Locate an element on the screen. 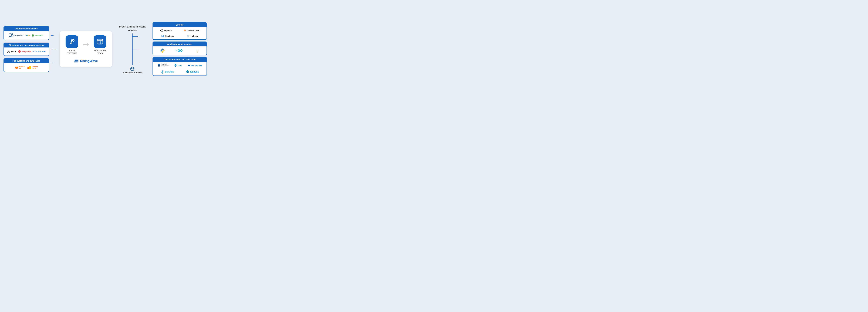  filesystems-header: File systems and data lakes is located at coordinates (26, 61).